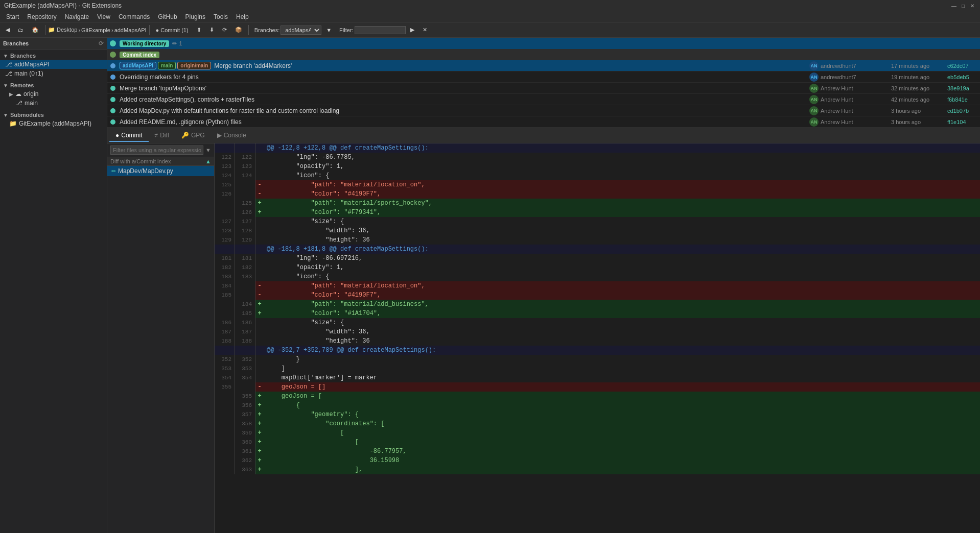  What do you see at coordinates (544, 88) in the screenshot?
I see `commit-row: Merge branch 'topoMapOptions'ANAndrew Hu…` at bounding box center [544, 88].